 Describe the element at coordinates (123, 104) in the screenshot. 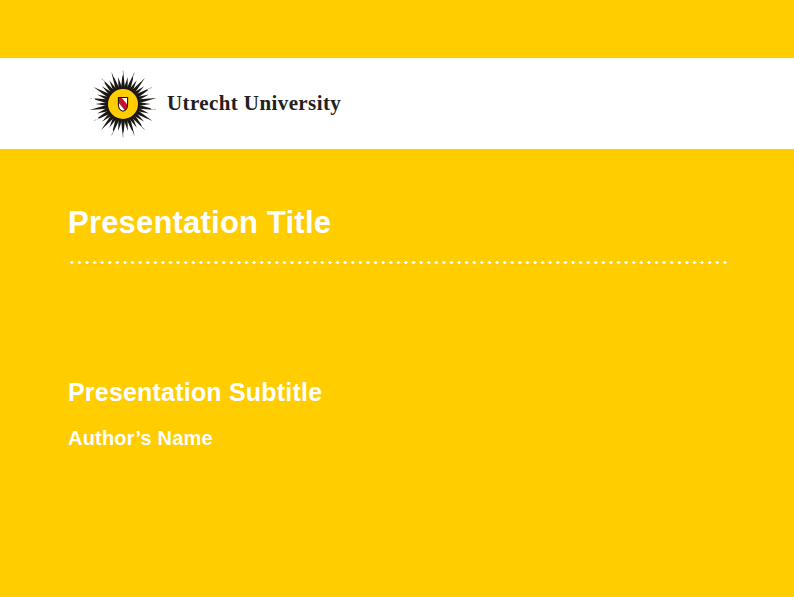

I see `utrecht-sun-emblem-icon` at that location.